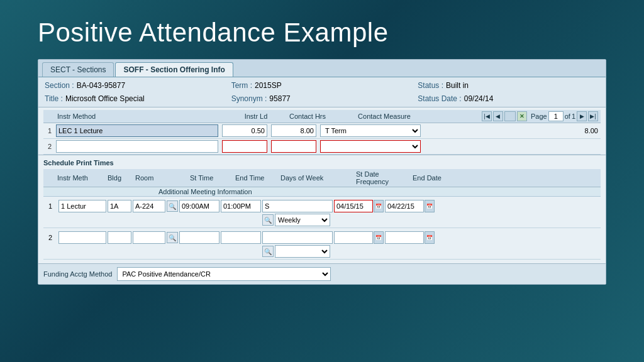 This screenshot has width=644, height=362. Describe the element at coordinates (105, 99) in the screenshot. I see `title-value: Microsoft Office Special` at that location.